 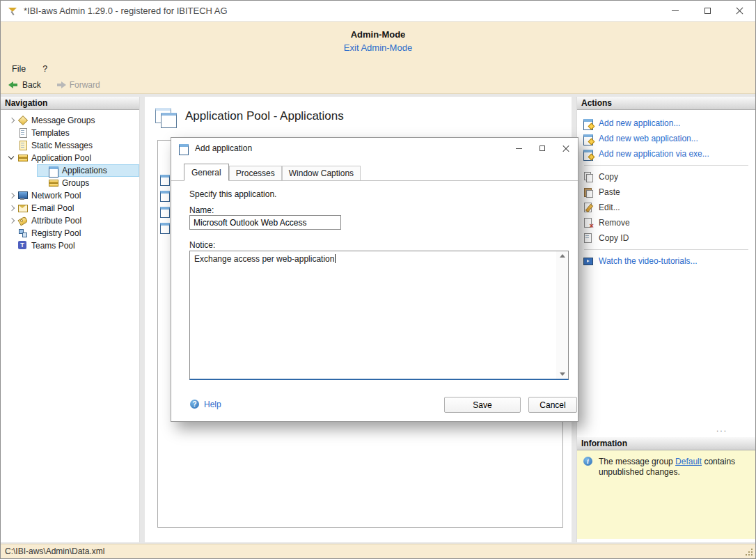 What do you see at coordinates (88, 171) in the screenshot?
I see `nav-item-applications: Applications` at bounding box center [88, 171].